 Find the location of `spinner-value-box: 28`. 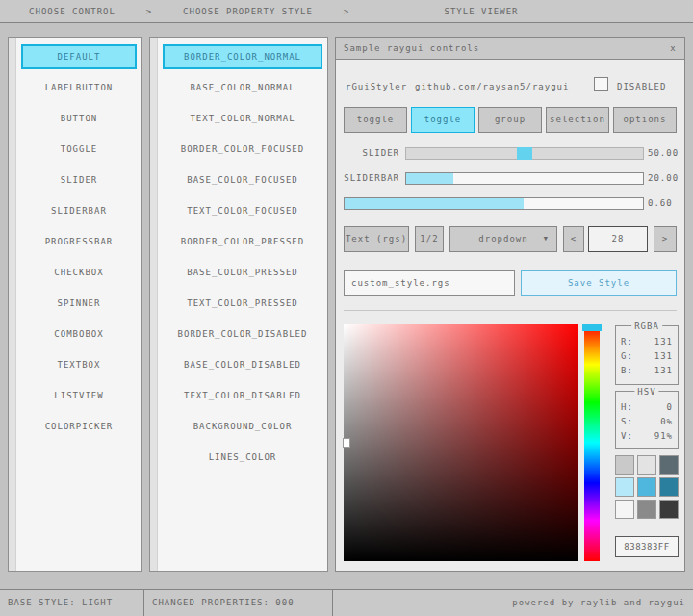

spinner-value-box: 28 is located at coordinates (618, 239).